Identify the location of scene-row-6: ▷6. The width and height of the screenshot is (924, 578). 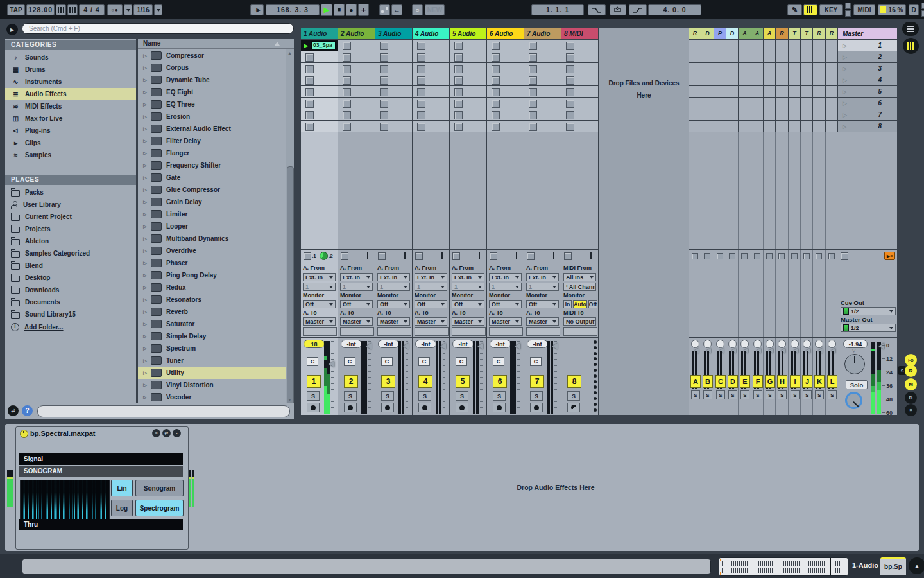
(868, 103).